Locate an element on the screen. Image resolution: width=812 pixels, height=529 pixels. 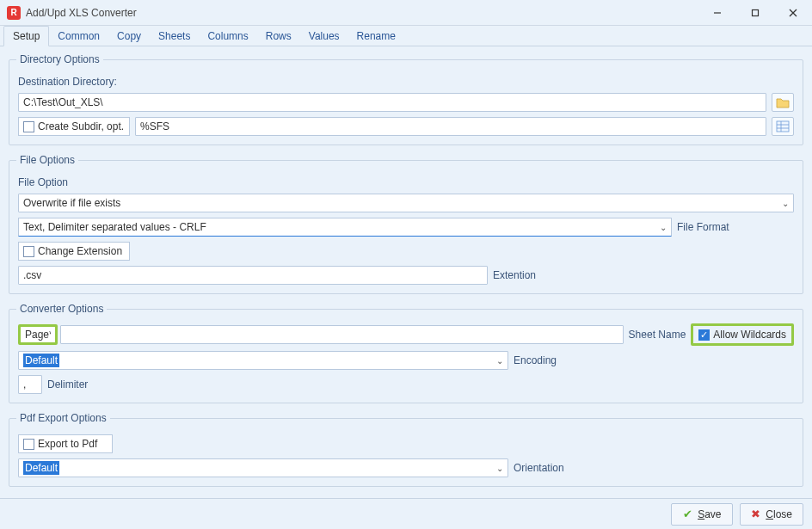
file-option-label: File Option is located at coordinates (43, 182).